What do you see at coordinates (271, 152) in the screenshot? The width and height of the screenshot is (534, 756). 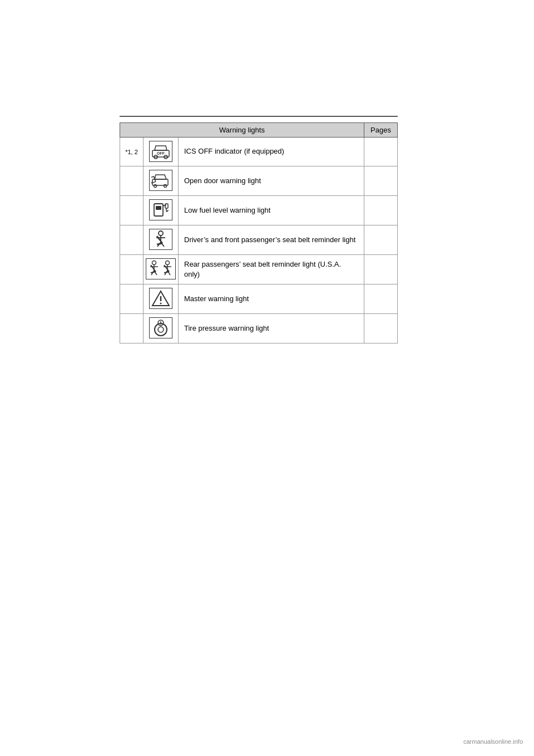 I see `row-description: ICS OFF indicator (if equipped)` at bounding box center [271, 152].